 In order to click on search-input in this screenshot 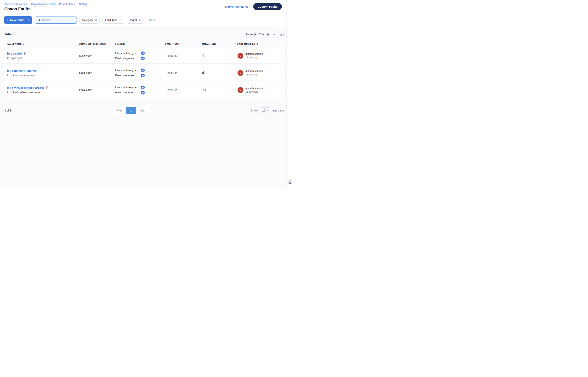, I will do `click(58, 20)`.